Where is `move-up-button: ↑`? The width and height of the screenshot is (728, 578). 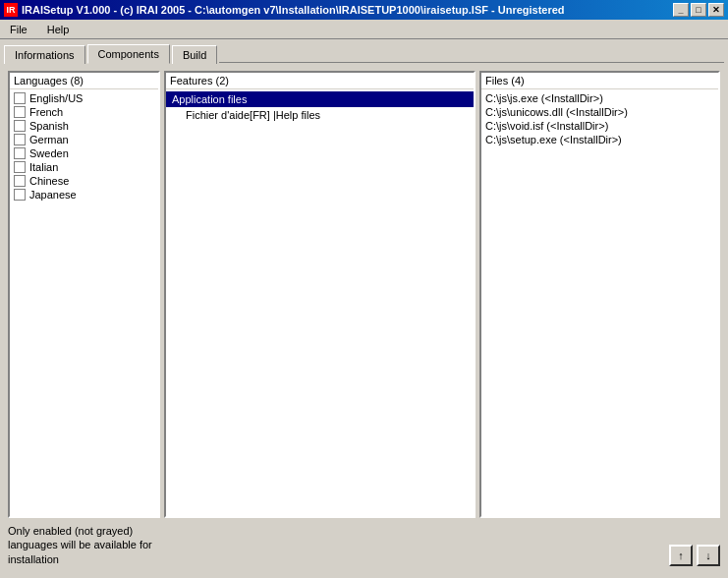
move-up-button: ↑ is located at coordinates (681, 555).